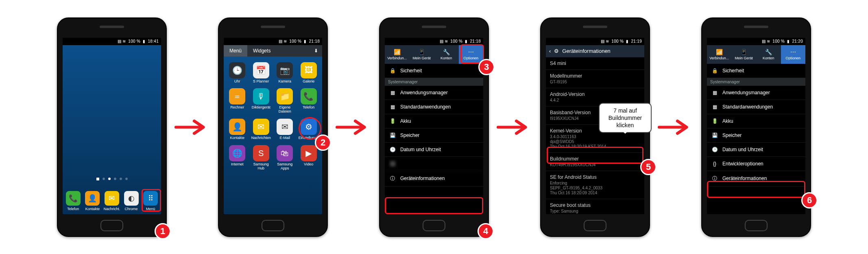  Describe the element at coordinates (434, 164) in the screenshot. I see `settings-row: ⬛` at that location.